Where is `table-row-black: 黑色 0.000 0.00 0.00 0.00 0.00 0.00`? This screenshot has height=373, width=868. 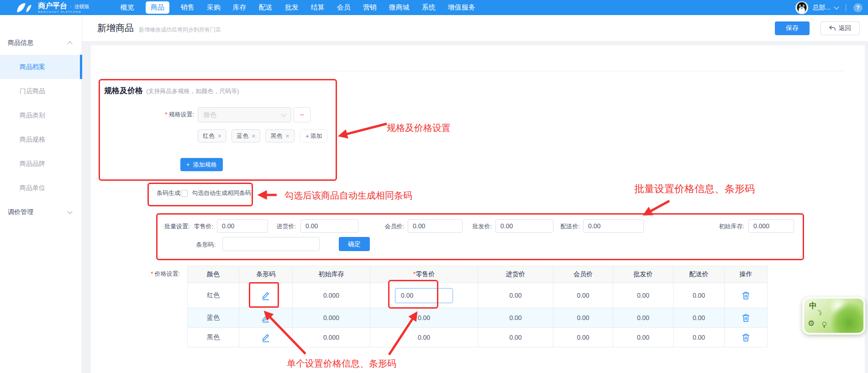
table-row-black: 黑色 0.000 0.00 0.00 0.00 0.00 0.00 is located at coordinates (478, 338).